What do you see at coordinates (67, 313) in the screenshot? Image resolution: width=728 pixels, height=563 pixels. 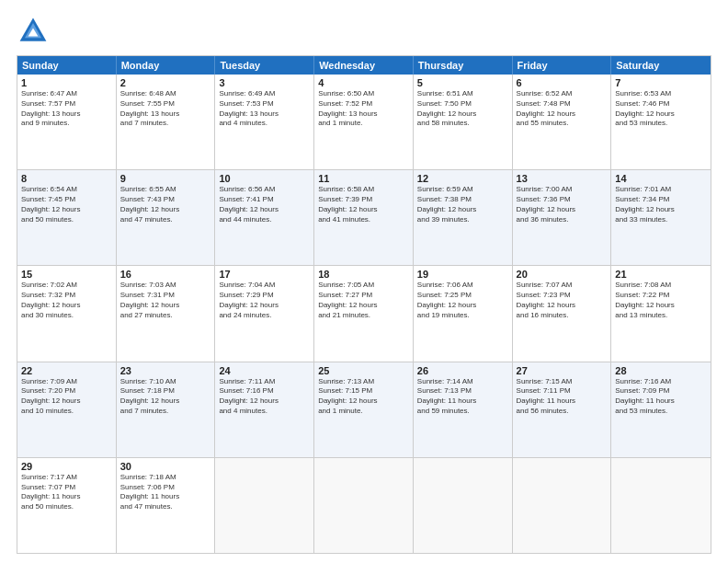 I see `calendar-cell-15: 15Sunrise: 7:02 AMSunset: 7:32 PMDayligh…` at bounding box center [67, 313].